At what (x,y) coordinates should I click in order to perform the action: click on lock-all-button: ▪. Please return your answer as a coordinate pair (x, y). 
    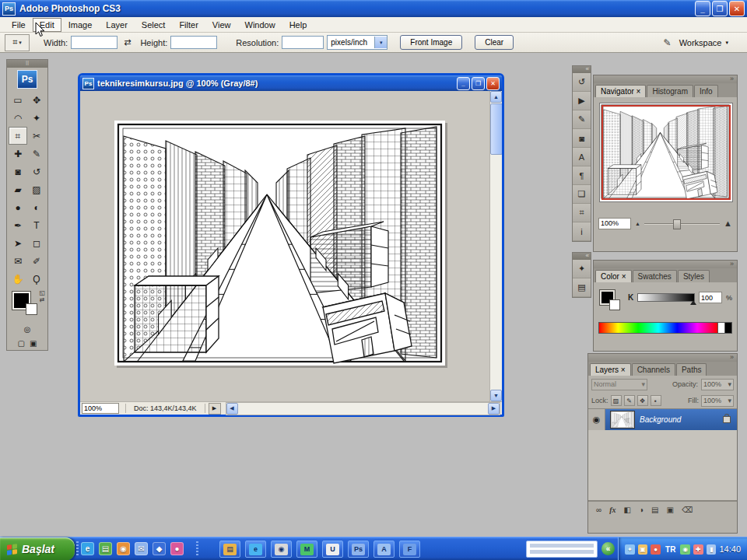
    Looking at the image, I should click on (656, 401).